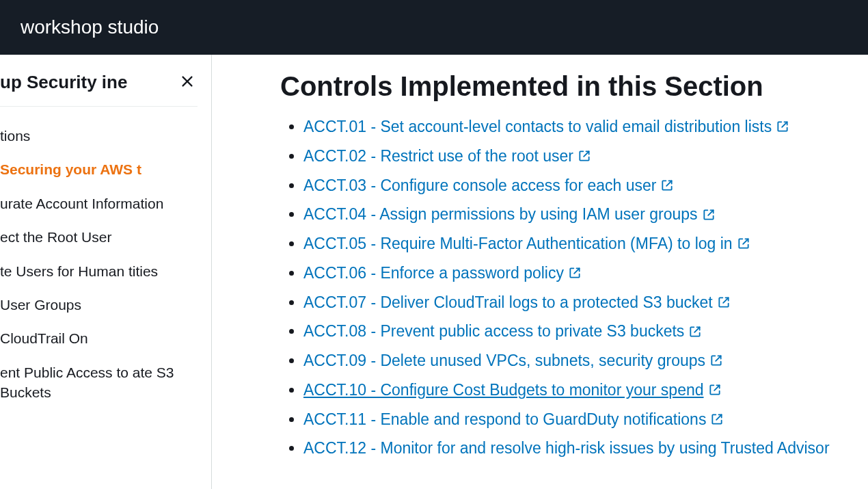  What do you see at coordinates (480, 186) in the screenshot?
I see `control-link-text: ACCT.03 - Configure console access for e…` at bounding box center [480, 186].